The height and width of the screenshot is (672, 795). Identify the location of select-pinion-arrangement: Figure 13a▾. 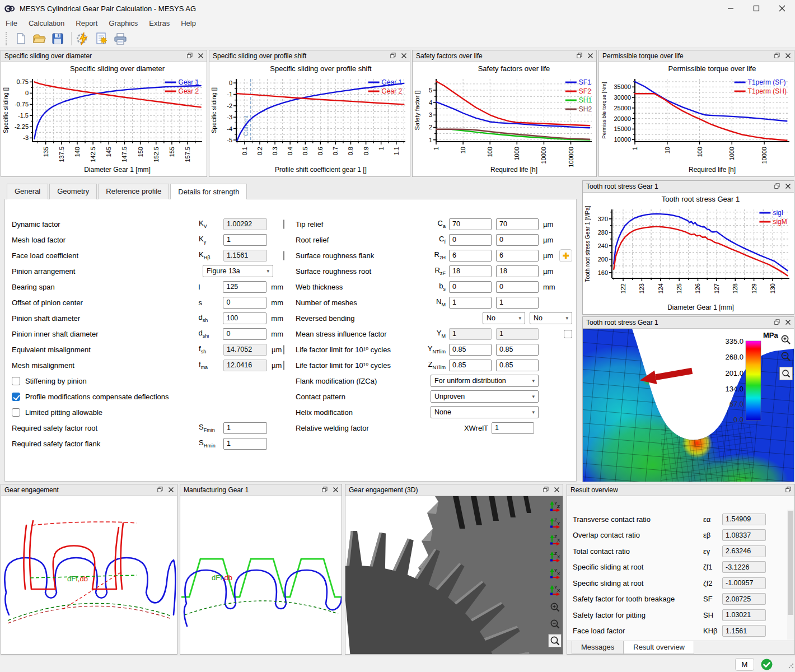
(238, 271).